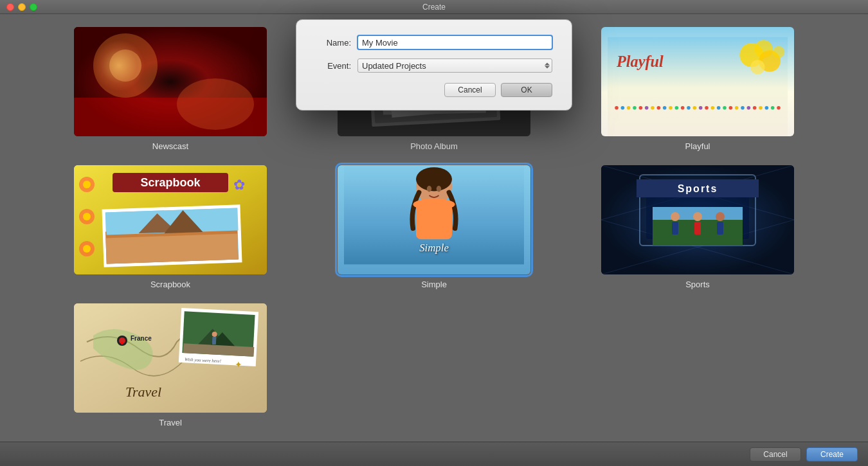 The height and width of the screenshot is (466, 868). Describe the element at coordinates (434, 42) in the screenshot. I see `name-row: Name:` at that location.